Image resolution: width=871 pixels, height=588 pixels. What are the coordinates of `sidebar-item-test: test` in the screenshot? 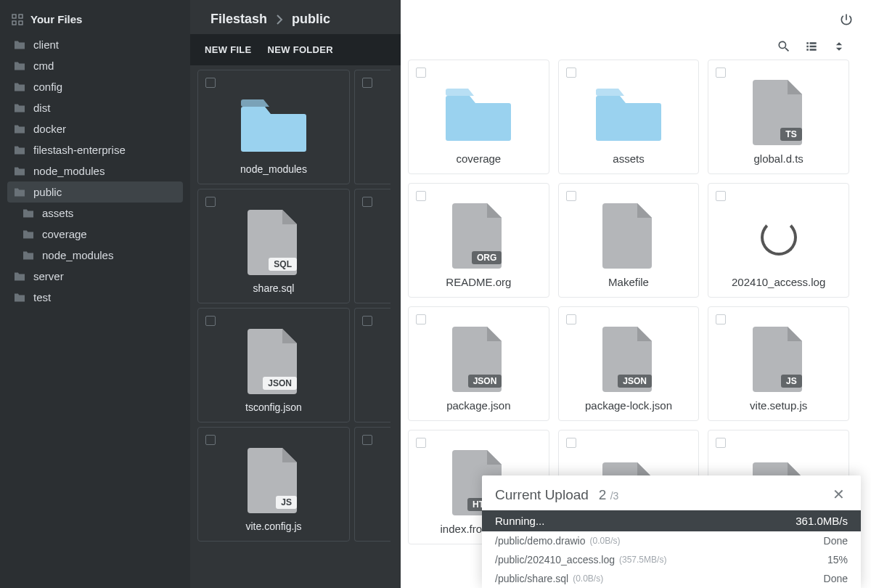 It's located at (95, 298).